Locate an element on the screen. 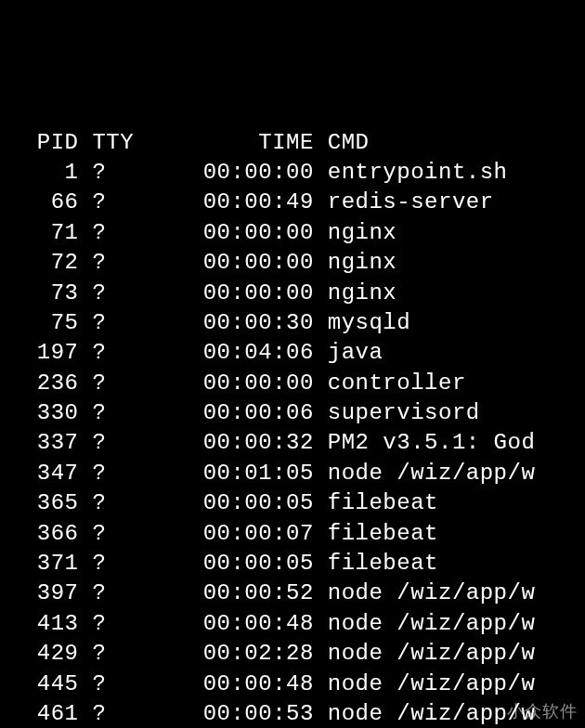  watermark: 小众软件 is located at coordinates (542, 711).